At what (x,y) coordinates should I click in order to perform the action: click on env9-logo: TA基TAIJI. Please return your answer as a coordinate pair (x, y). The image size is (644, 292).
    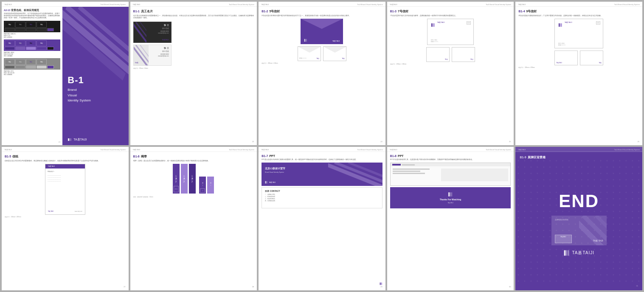
    Looking at the image, I should click on (565, 25).